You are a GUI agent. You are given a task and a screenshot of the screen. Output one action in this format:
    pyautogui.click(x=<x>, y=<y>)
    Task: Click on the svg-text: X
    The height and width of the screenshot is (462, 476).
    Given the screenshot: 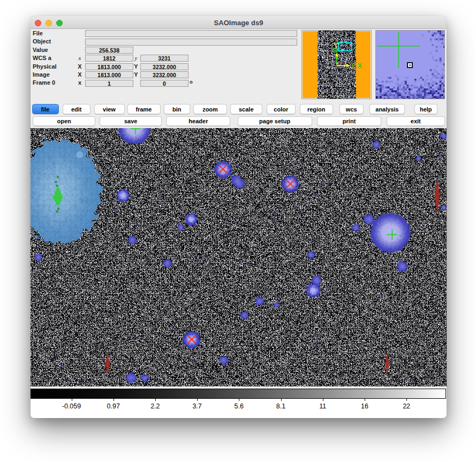 What is the action you would take?
    pyautogui.click(x=360, y=66)
    